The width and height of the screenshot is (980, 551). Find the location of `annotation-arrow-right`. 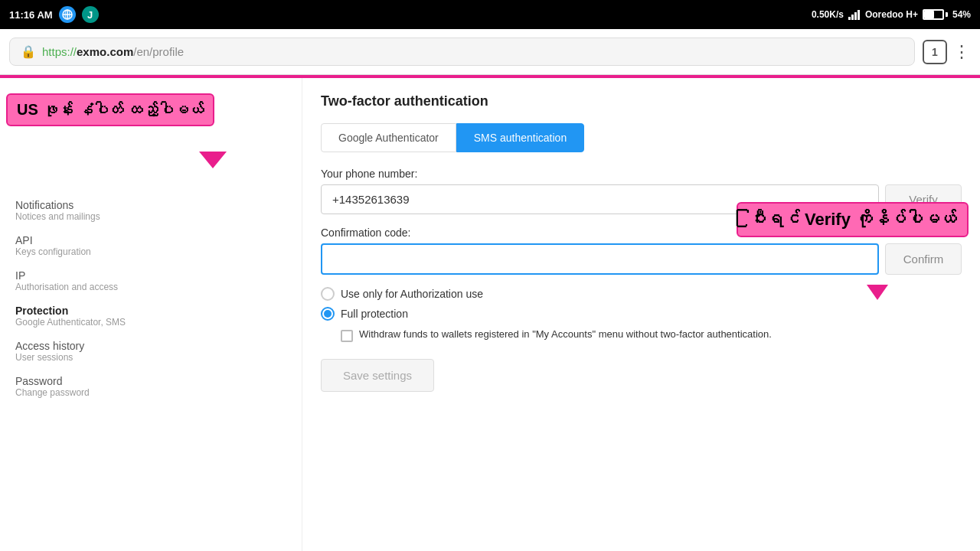

annotation-arrow-right is located at coordinates (877, 292).